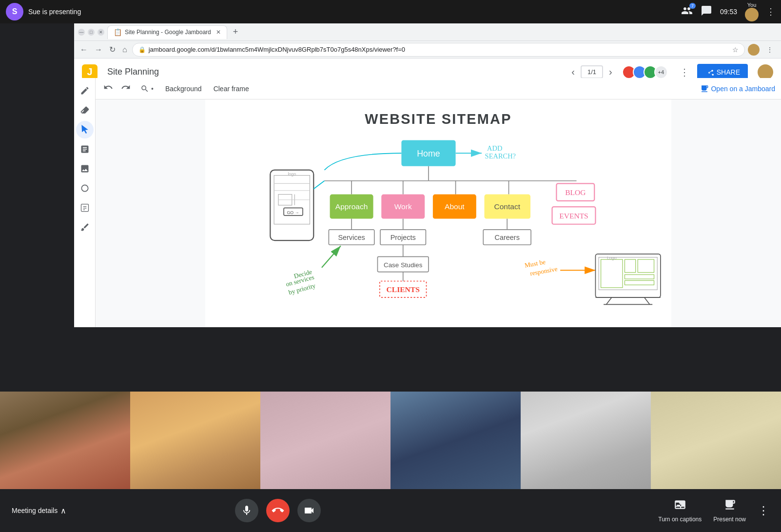 This screenshot has height=532, width=781. What do you see at coordinates (612, 258) in the screenshot?
I see `svg-text: Logo` at bounding box center [612, 258].